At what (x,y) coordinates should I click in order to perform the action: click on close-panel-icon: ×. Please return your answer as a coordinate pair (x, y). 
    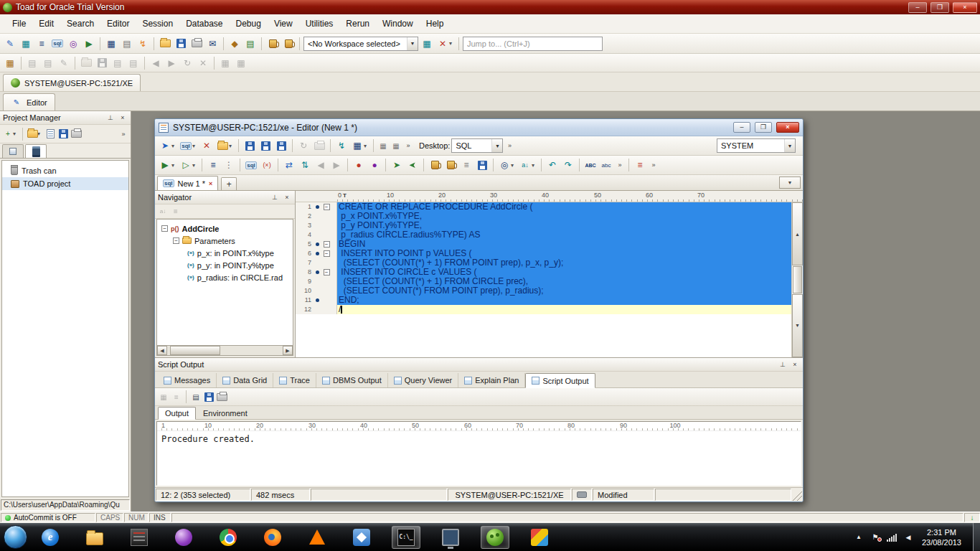
    Looking at the image, I should click on (123, 118).